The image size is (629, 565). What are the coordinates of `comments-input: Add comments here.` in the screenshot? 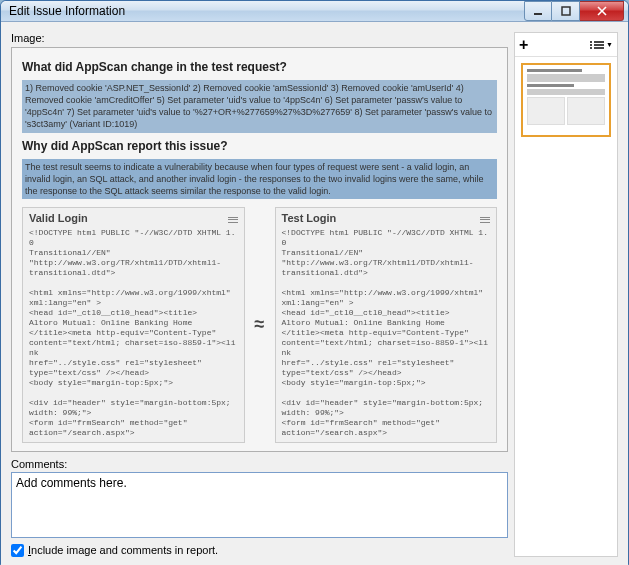 It's located at (260, 505).